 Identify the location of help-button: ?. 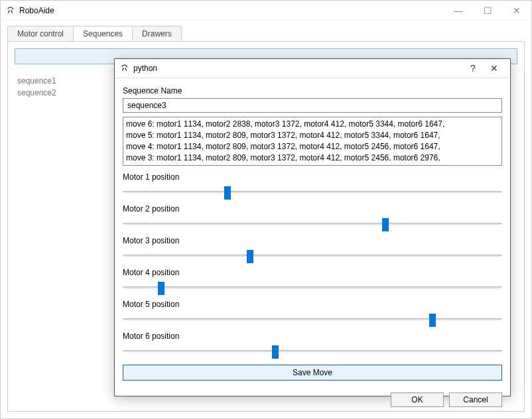
(473, 68).